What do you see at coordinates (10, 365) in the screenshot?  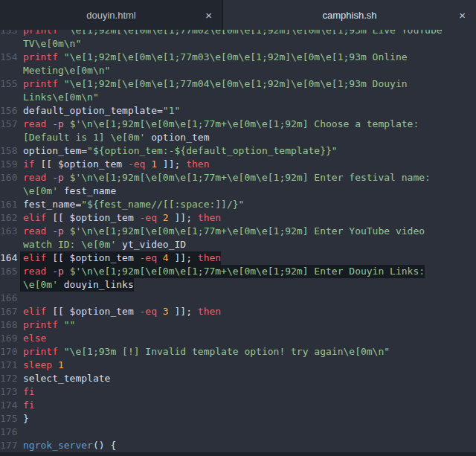 I see `line-number: 171` at bounding box center [10, 365].